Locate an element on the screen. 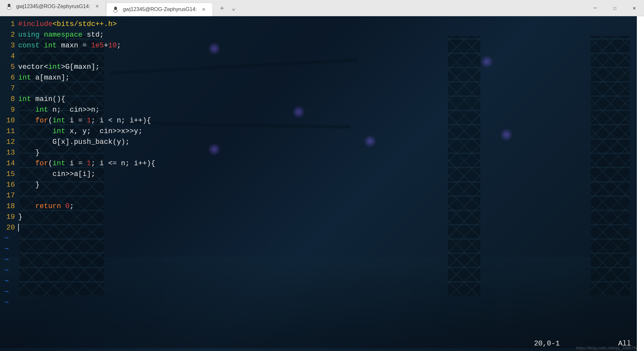 The width and height of the screenshot is (644, 351). code-line: 20 is located at coordinates (322, 228).